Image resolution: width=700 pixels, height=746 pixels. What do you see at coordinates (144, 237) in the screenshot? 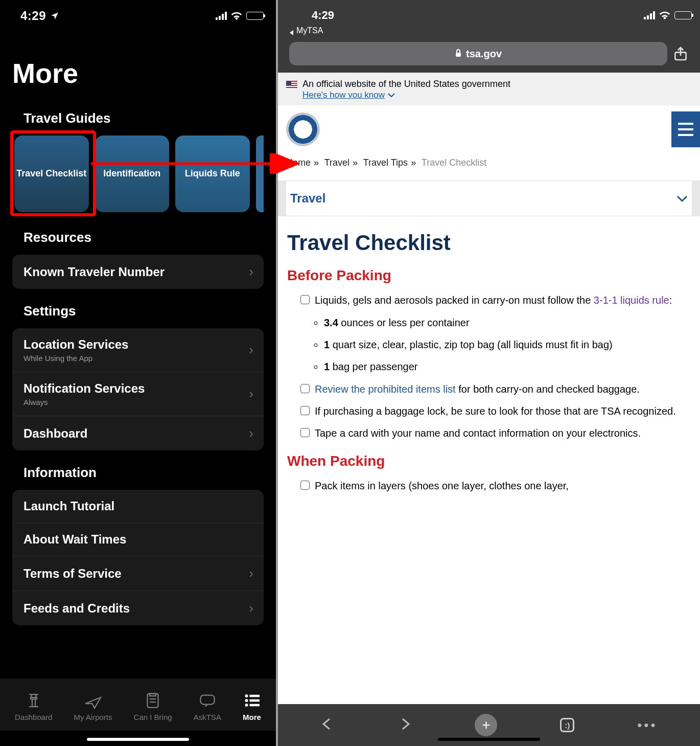
I see `section-resources: Resources` at bounding box center [144, 237].